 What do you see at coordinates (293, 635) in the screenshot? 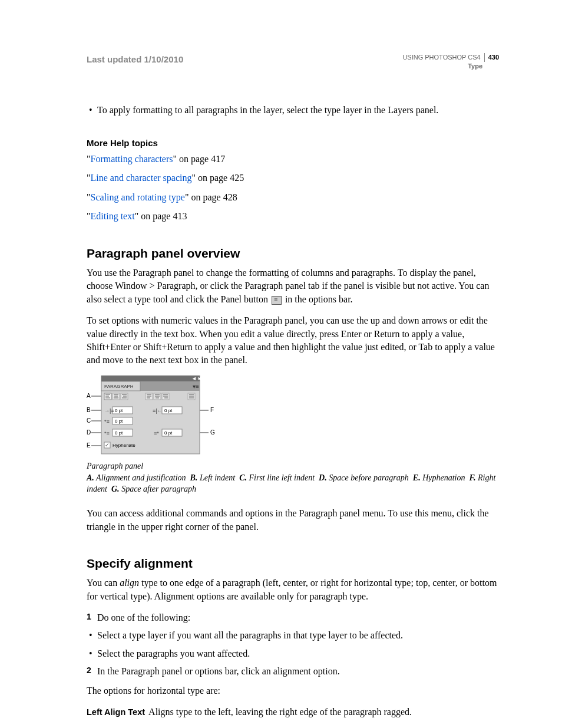
I see `step-1a: Select a type layer if you want all the …` at bounding box center [293, 635].